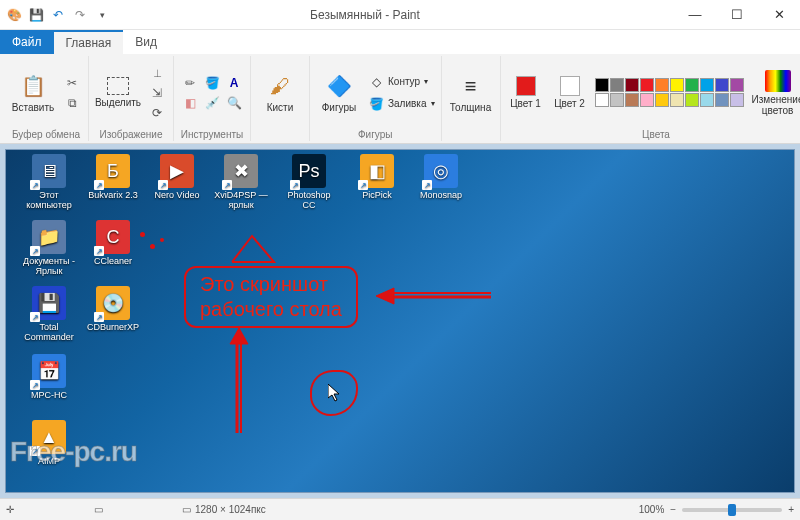  What do you see at coordinates (72, 83) in the screenshot?
I see `cut-icon: ✂` at bounding box center [72, 83].